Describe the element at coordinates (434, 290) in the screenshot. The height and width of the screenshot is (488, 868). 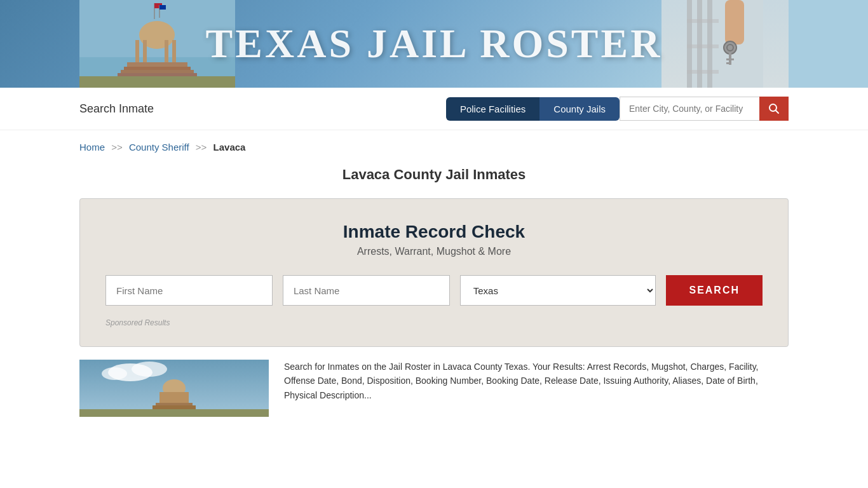
I see `search-fields: Texas Alabama Alaska Arizona Arkansas Ca…` at that location.